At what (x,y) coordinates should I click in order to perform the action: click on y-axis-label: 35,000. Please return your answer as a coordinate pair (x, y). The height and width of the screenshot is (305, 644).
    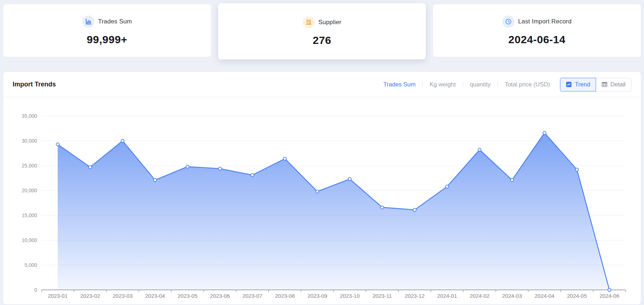
    Looking at the image, I should click on (30, 116).